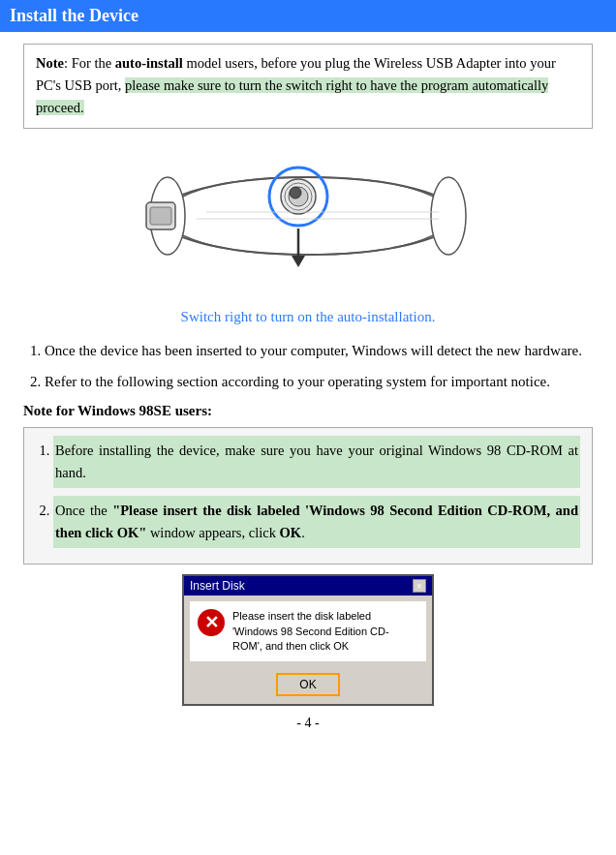  What do you see at coordinates (89, 63) in the screenshot?
I see `note-text-before: : For the` at bounding box center [89, 63].